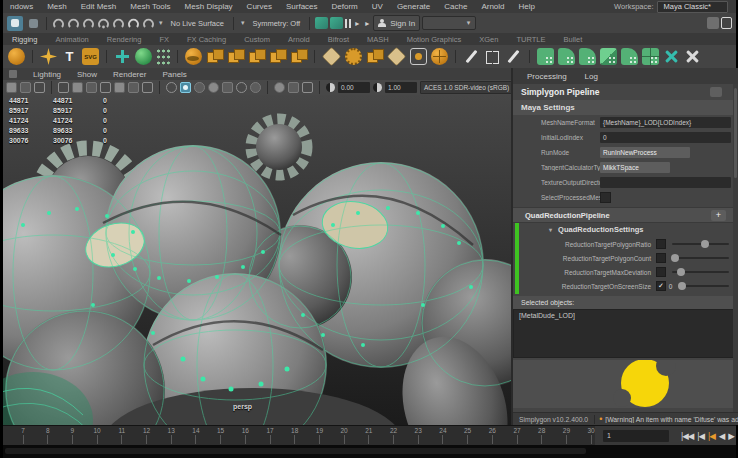 This screenshot has width=738, height=458. What do you see at coordinates (546, 56) in the screenshot?
I see `shelf-smooth-icon` at bounding box center [546, 56].